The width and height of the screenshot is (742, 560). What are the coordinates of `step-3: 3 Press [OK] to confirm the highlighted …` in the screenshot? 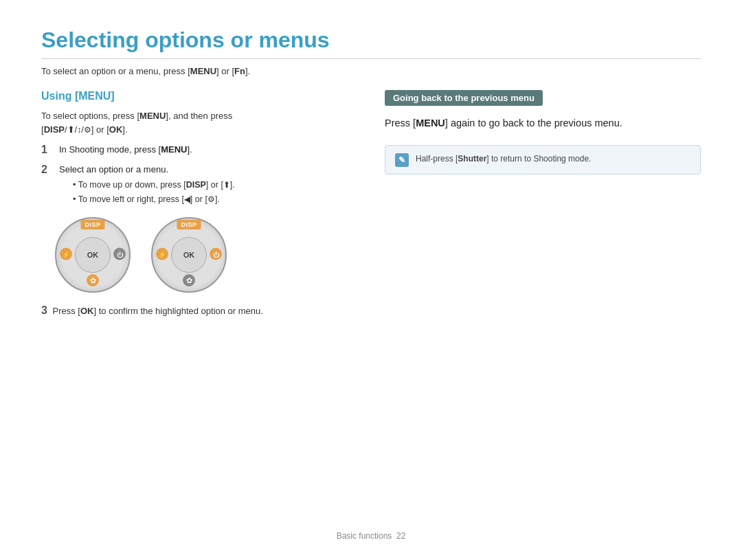 It's located at (199, 311).